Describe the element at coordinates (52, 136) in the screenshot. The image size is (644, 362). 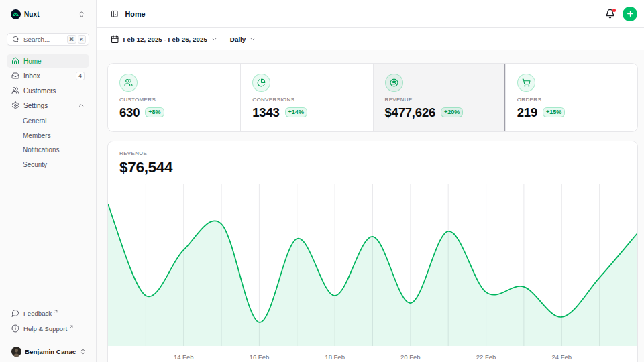
I see `sidebar-item-members: Members` at that location.